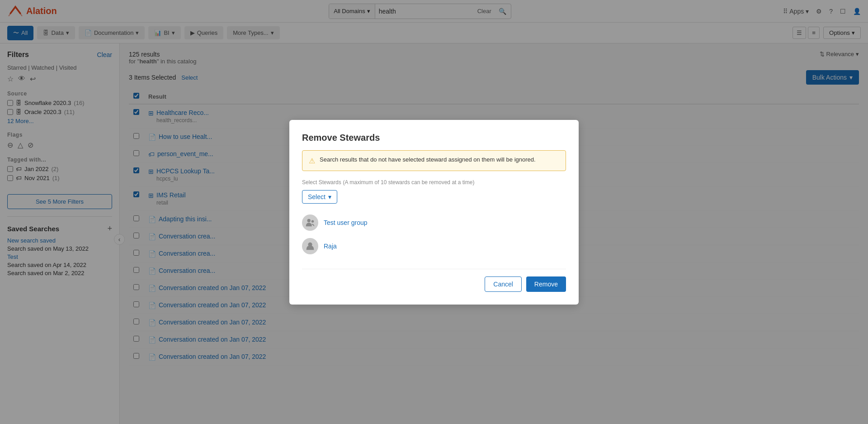 The height and width of the screenshot is (424, 868). I want to click on steward-item-group: Test user group, so click(434, 223).